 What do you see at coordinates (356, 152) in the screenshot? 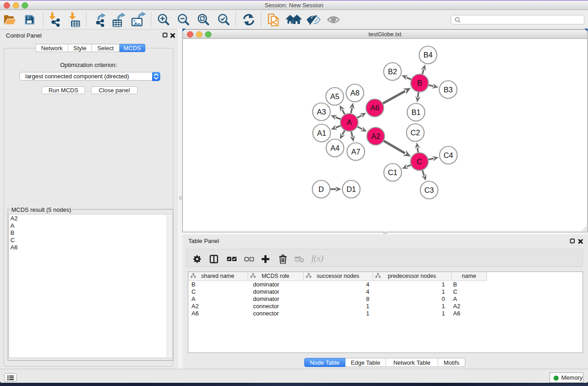
I see `svg-text: A7` at bounding box center [356, 152].